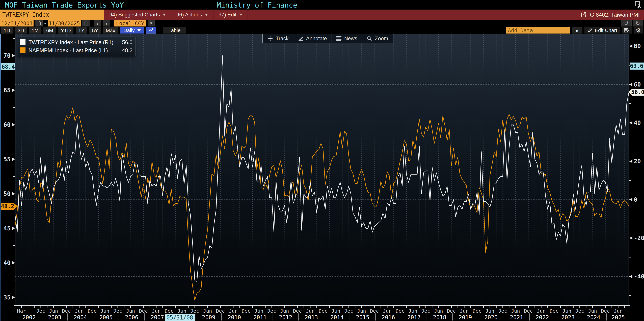  What do you see at coordinates (322, 30) in the screenshot?
I see `period-toolbar: 1D3D1M6MYTD1Y5YMax Daily Table Add Data …` at bounding box center [322, 30].